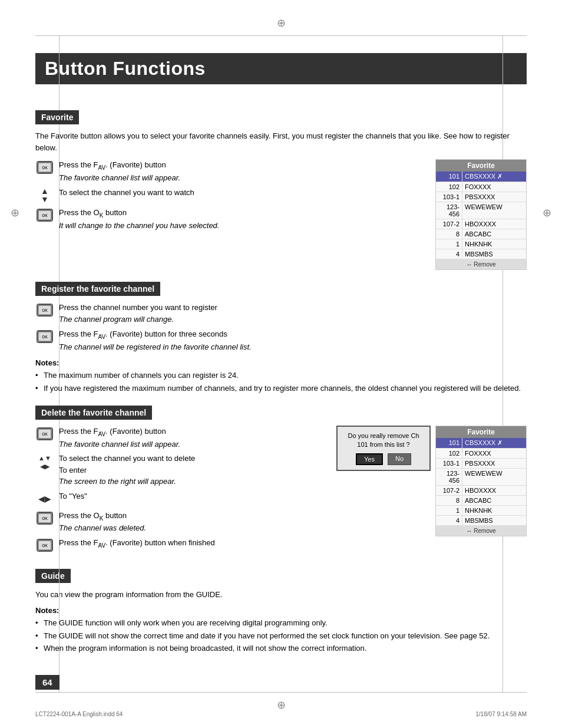  I want to click on del-instr-row-4: OK Press the OK button The channel was d…, so click(181, 522).